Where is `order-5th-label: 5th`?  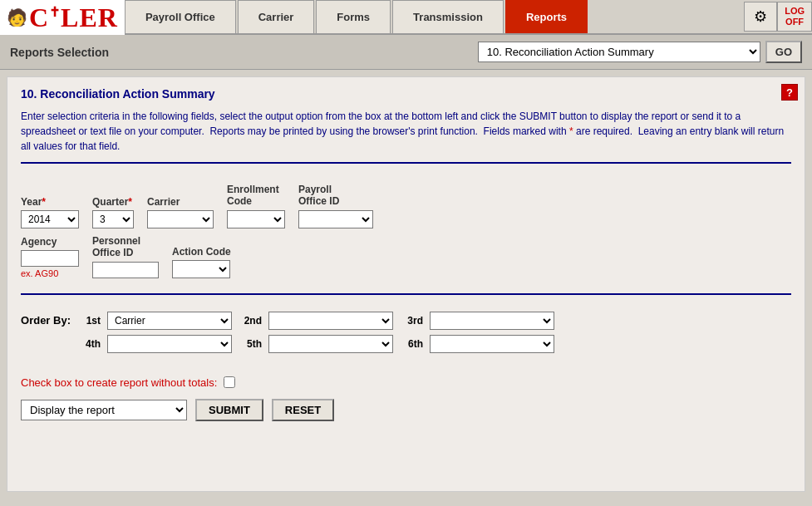 order-5th-label: 5th is located at coordinates (250, 344).